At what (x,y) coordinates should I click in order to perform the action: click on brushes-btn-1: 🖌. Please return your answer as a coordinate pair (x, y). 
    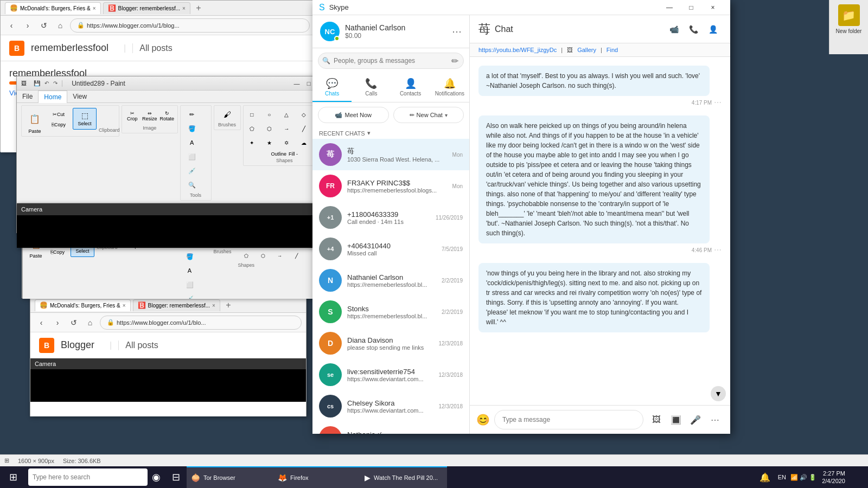
    Looking at the image, I should click on (227, 114).